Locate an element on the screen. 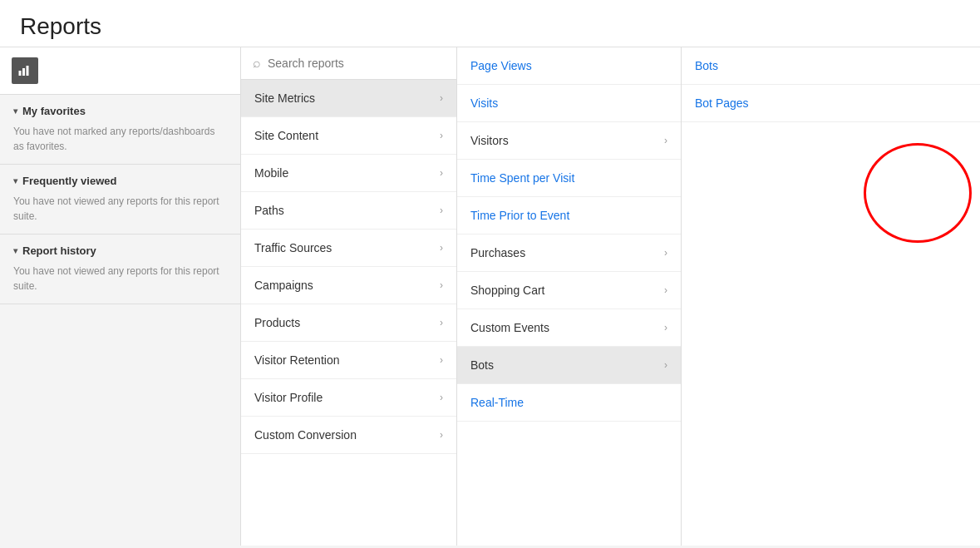 This screenshot has width=980, height=548. search-icon: ⌕ is located at coordinates (257, 63).